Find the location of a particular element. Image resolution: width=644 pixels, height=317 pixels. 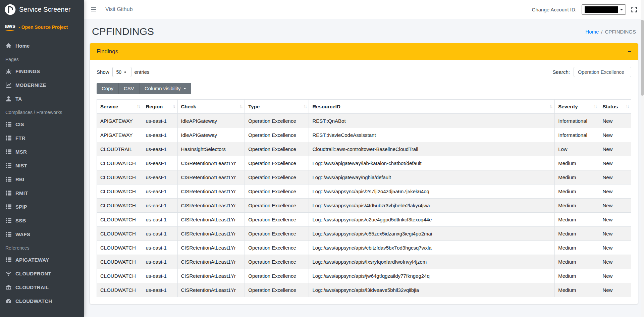

cell-service: APIGATEWAY is located at coordinates (119, 121).